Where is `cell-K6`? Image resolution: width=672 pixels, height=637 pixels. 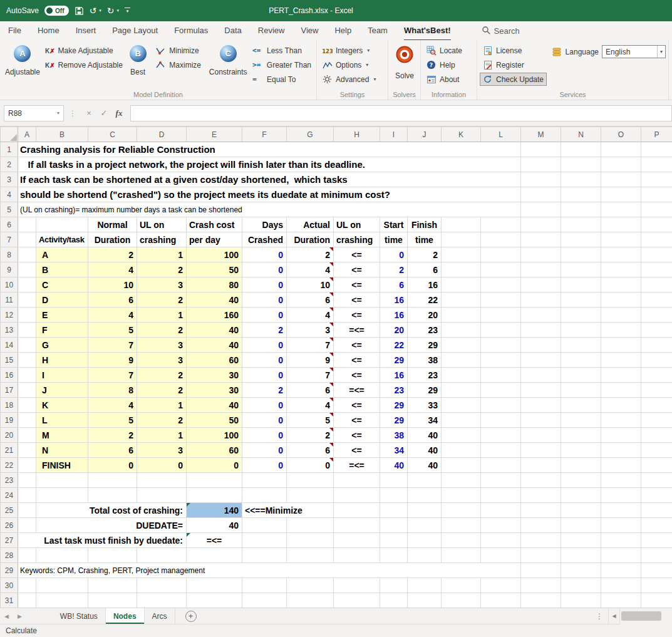
cell-K6 is located at coordinates (461, 225).